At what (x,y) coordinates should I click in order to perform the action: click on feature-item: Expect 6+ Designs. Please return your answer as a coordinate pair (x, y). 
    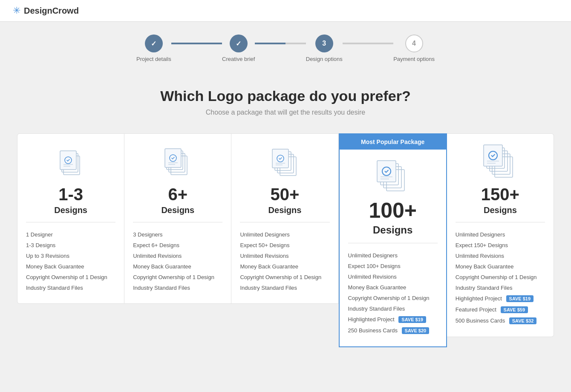
    Looking at the image, I should click on (178, 245).